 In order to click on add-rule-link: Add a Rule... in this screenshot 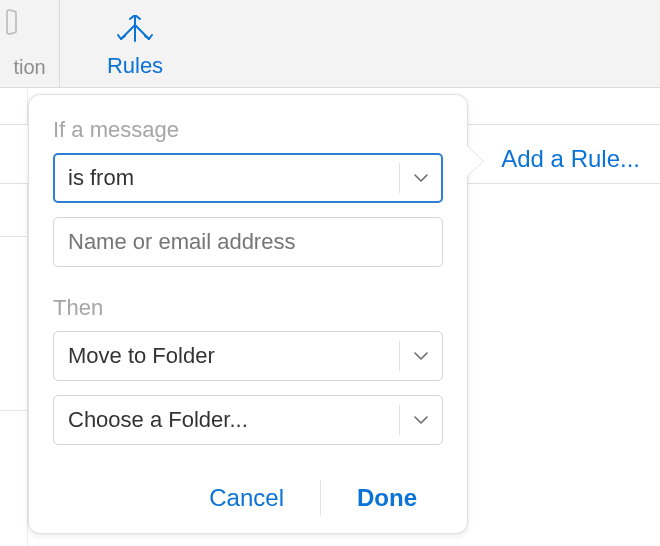, I will do `click(570, 159)`.